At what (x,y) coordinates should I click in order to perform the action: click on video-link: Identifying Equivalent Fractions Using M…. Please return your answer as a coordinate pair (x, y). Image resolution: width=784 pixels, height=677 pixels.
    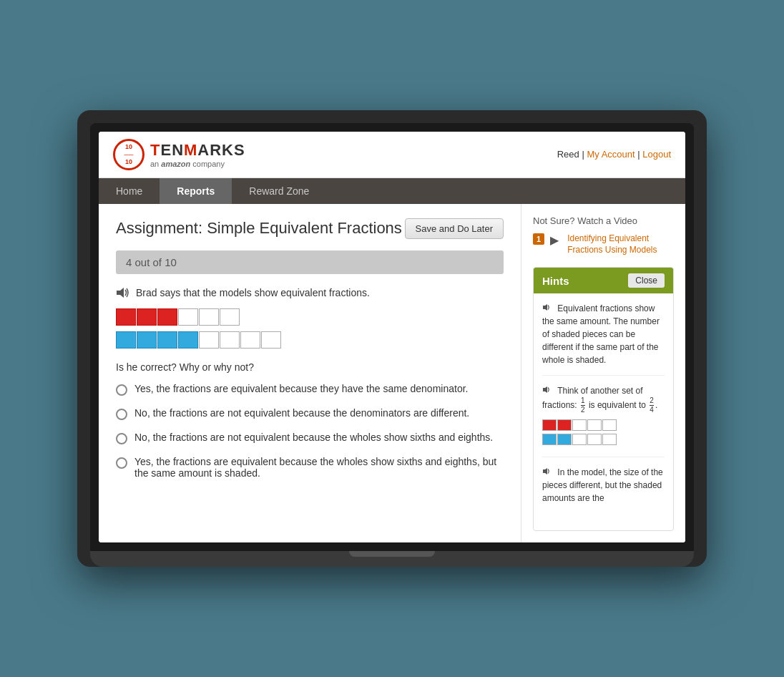
    Looking at the image, I should click on (621, 245).